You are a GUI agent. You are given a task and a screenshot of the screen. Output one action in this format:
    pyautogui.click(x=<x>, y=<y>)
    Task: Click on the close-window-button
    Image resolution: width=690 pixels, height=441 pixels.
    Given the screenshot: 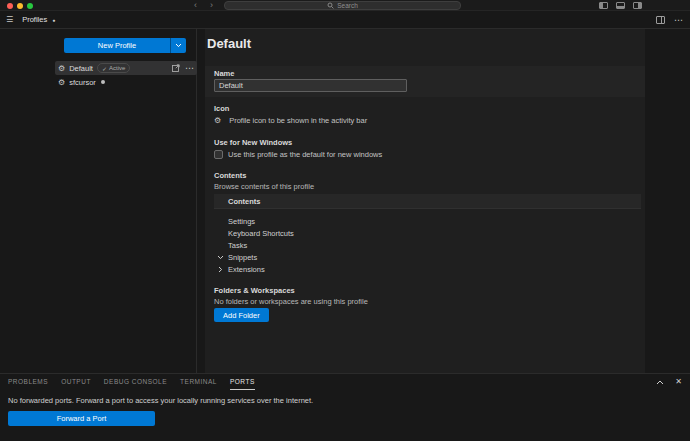 What is the action you would take?
    pyautogui.click(x=10, y=6)
    